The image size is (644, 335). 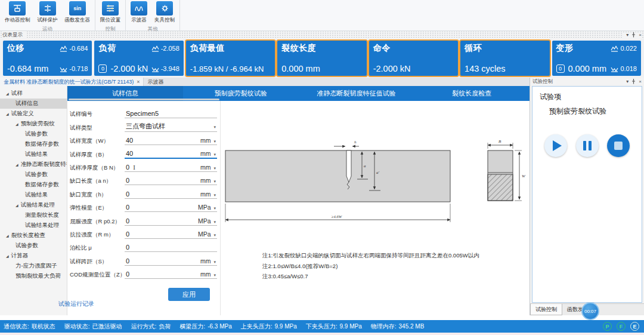 I want to click on tree-item-precrack: ◢预制疲劳裂纹, so click(x=33, y=124).